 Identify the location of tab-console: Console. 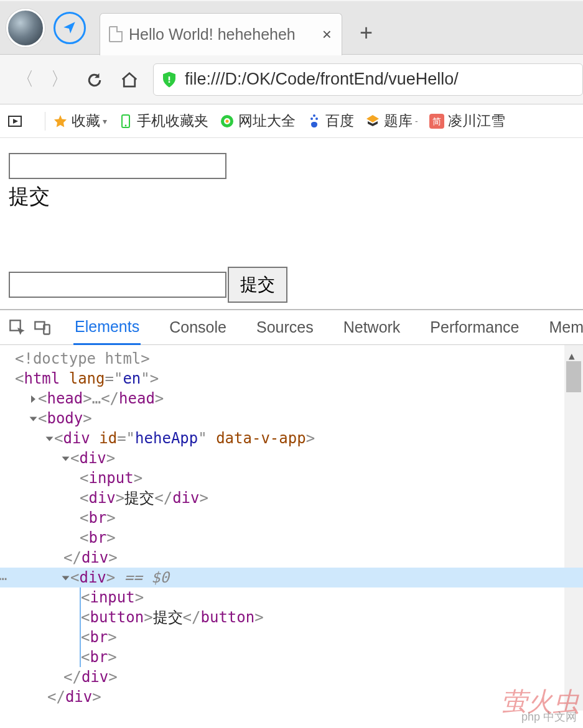
(198, 327).